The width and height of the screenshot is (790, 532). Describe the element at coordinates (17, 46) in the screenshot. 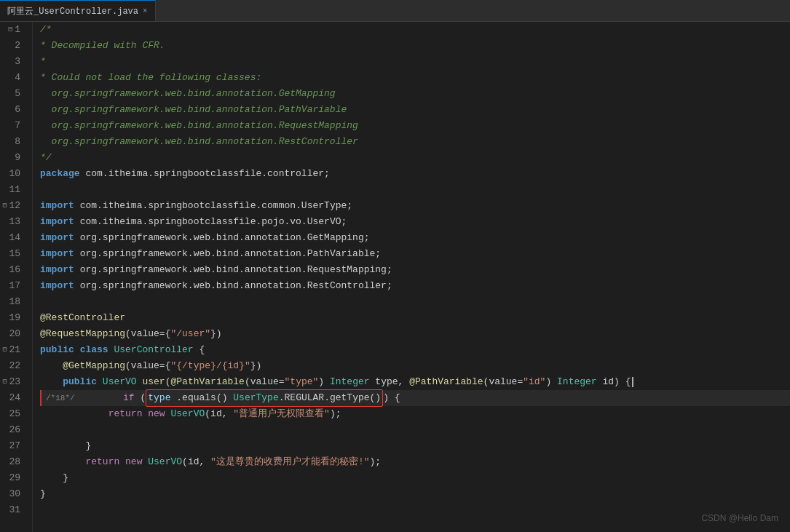

I see `line-number-text: 2` at that location.